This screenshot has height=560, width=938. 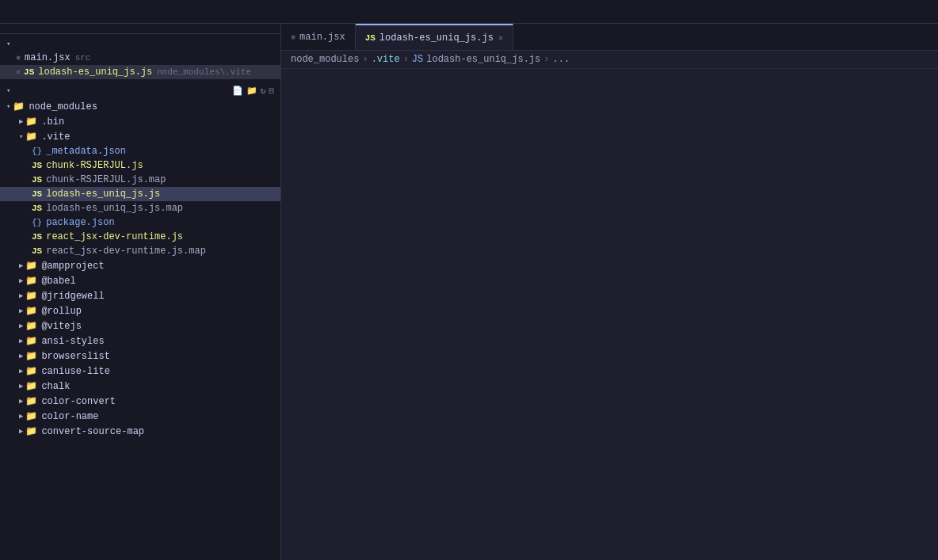 What do you see at coordinates (106, 180) in the screenshot?
I see `tree-item-label: chunk-RSJERJUL.js.map` at bounding box center [106, 180].